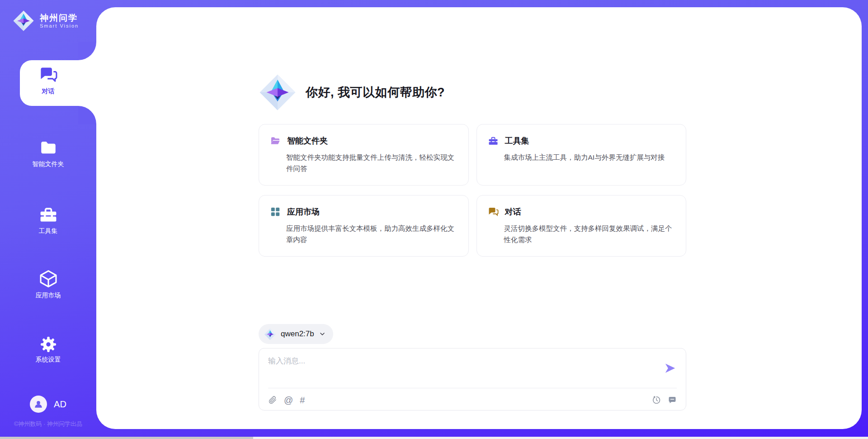 This screenshot has height=439, width=868. Describe the element at coordinates (449, 370) in the screenshot. I see `message-input` at that location.